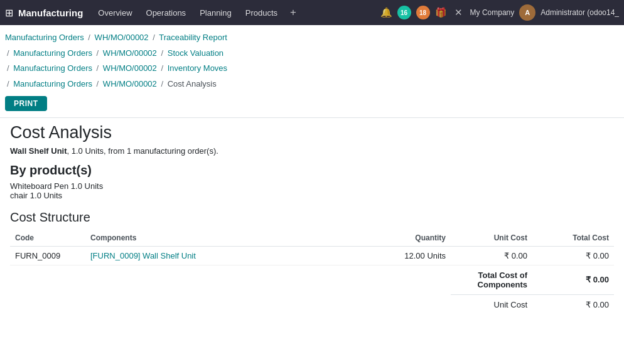 Image resolution: width=624 pixels, height=364 pixels. I want to click on bc-traceability: Traceability Report, so click(193, 38).